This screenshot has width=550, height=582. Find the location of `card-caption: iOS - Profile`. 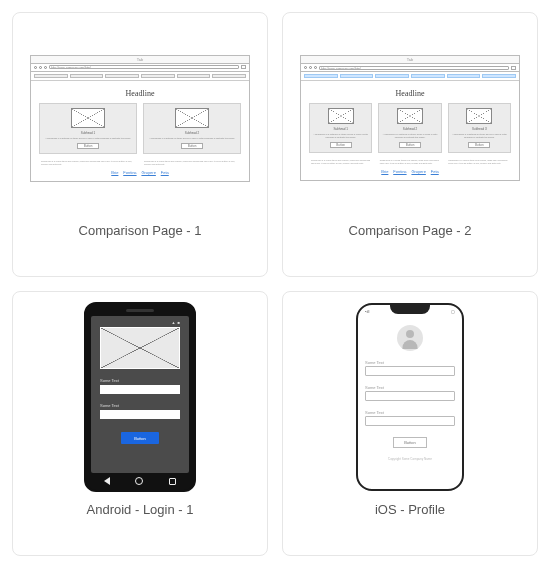

card-caption: iOS - Profile is located at coordinates (410, 510).